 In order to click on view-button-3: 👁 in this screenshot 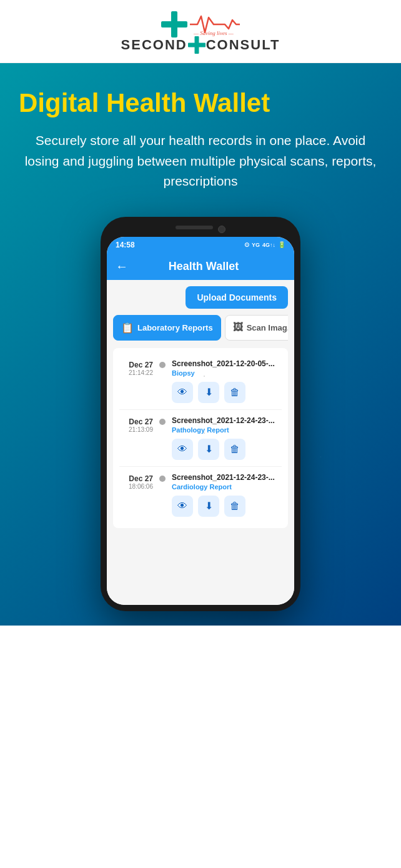, I will do `click(182, 506)`.